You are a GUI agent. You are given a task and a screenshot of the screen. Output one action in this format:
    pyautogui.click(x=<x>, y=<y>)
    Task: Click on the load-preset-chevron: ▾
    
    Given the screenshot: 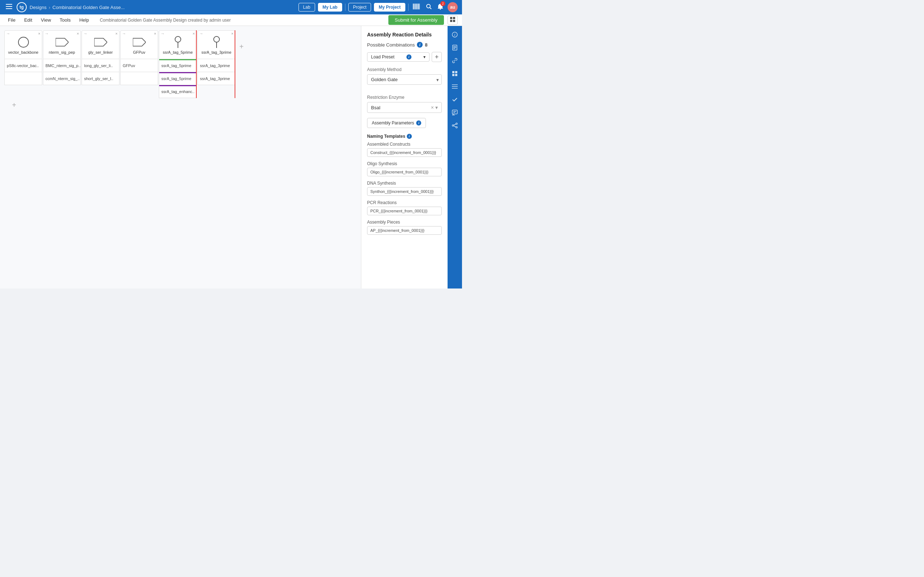 What is the action you would take?
    pyautogui.click(x=425, y=57)
    